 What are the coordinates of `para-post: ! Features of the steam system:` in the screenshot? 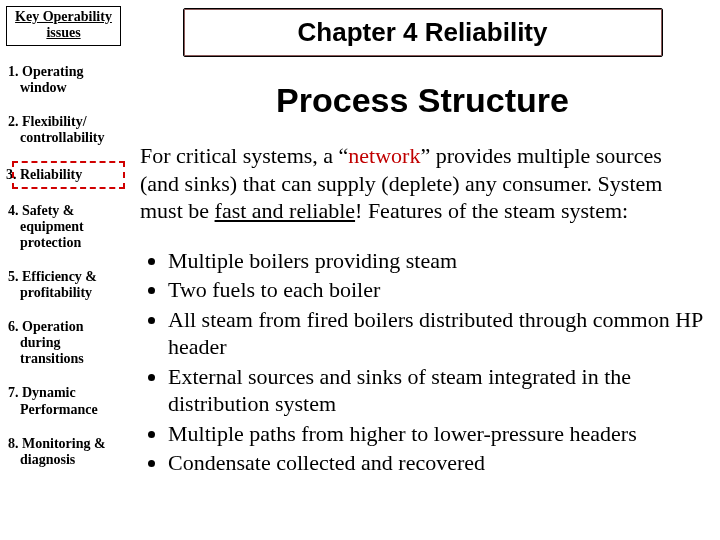 It's located at (492, 210).